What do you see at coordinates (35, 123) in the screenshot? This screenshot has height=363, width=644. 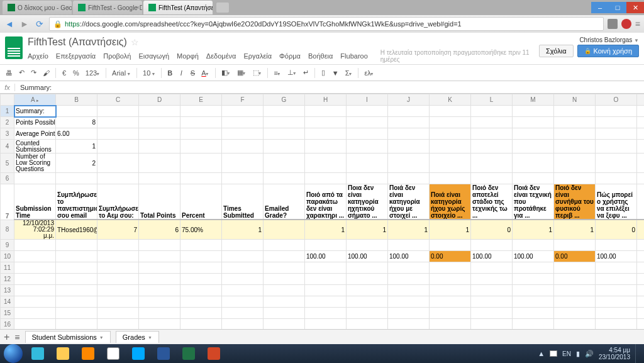 I see `cell: Points Possible` at bounding box center [35, 123].